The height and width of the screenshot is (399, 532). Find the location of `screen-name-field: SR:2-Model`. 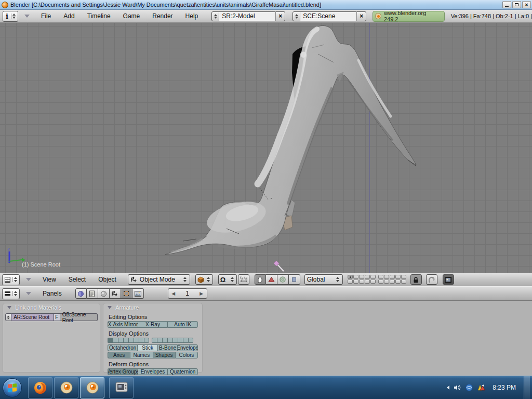

screen-name-field: SR:2-Model is located at coordinates (247, 17).